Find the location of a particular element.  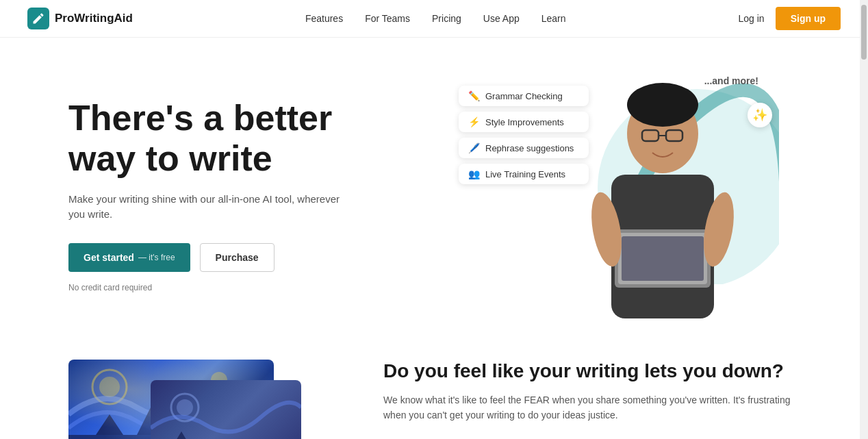

nav-features: Features is located at coordinates (324, 18).